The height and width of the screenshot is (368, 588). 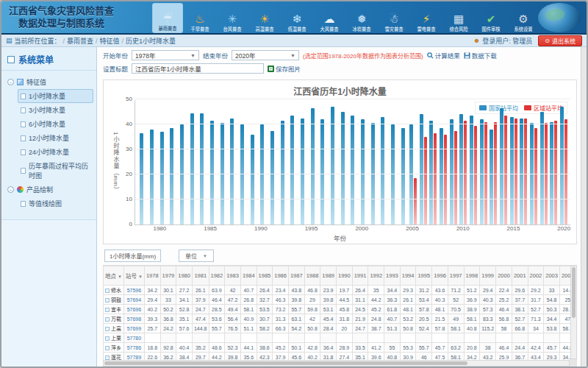 I want to click on bar-national-2015, so click(x=512, y=171).